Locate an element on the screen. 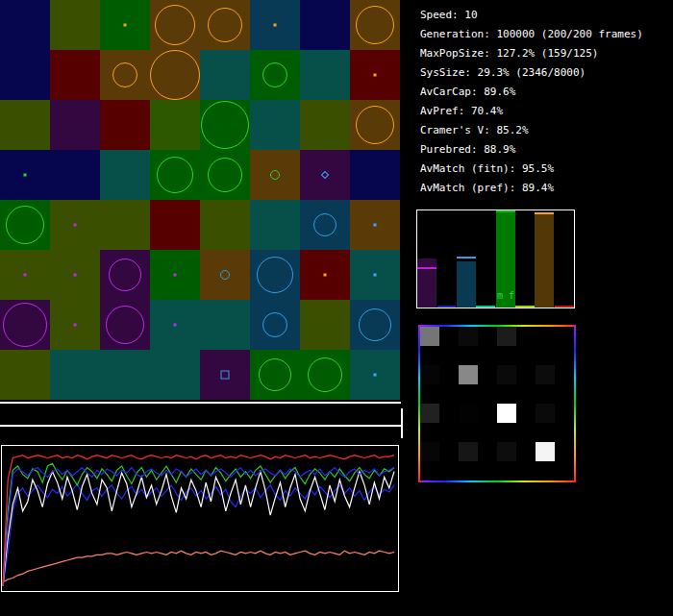 The width and height of the screenshot is (673, 616). species-bar-steel is located at coordinates (466, 284).